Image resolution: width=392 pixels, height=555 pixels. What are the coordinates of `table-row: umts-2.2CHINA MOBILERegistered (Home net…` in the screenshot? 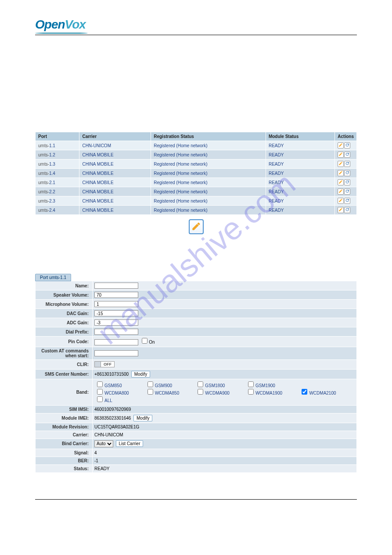 It's located at (196, 192).